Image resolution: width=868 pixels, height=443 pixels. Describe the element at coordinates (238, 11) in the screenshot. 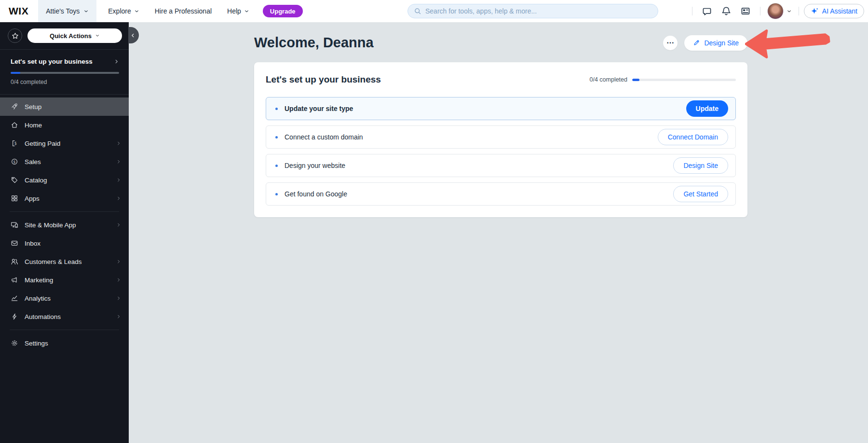

I see `nav-help: Help` at that location.